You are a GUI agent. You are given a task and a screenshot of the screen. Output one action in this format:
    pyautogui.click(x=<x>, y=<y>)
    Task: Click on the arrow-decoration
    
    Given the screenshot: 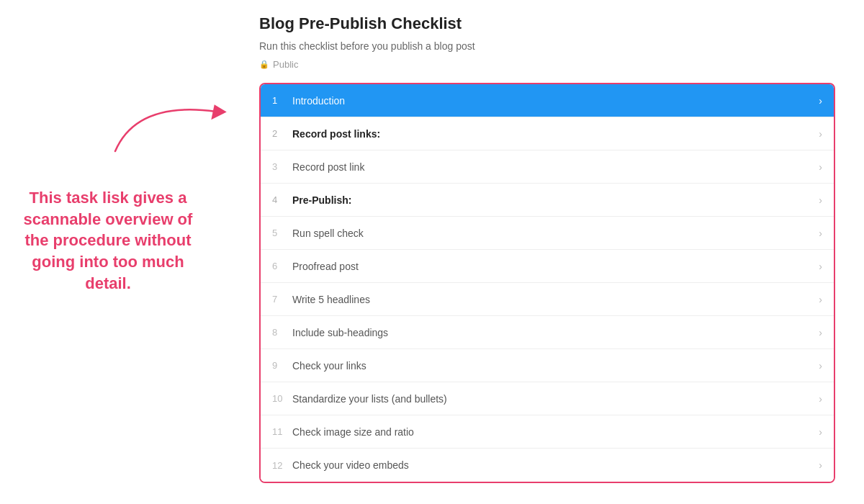 What is the action you would take?
    pyautogui.click(x=166, y=119)
    